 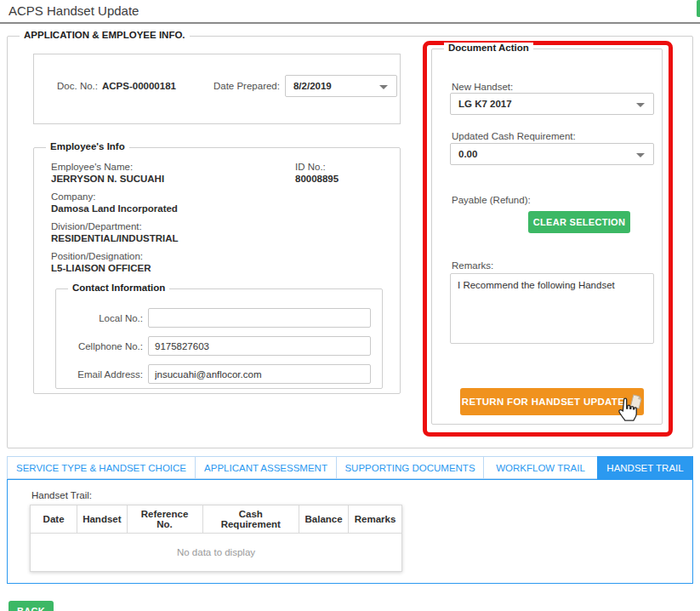 What do you see at coordinates (88, 146) in the screenshot?
I see `employee-info-legend: Employee's Info` at bounding box center [88, 146].